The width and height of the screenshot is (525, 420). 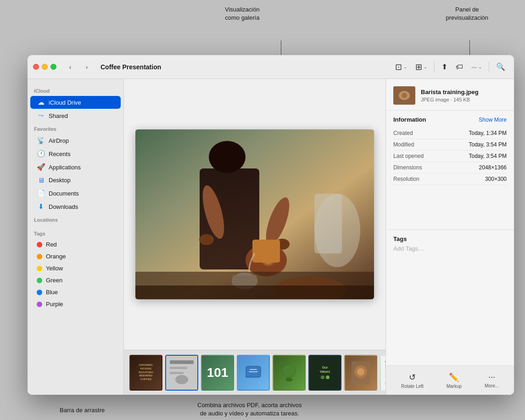 I want to click on traffic-lights, so click(x=45, y=67).